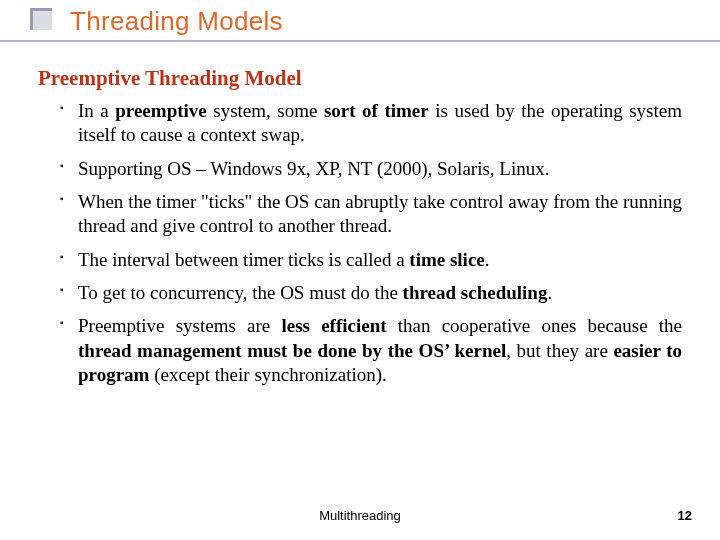 Image resolution: width=720 pixels, height=540 pixels. Describe the element at coordinates (96, 110) in the screenshot. I see `text-segment: In a` at that location.